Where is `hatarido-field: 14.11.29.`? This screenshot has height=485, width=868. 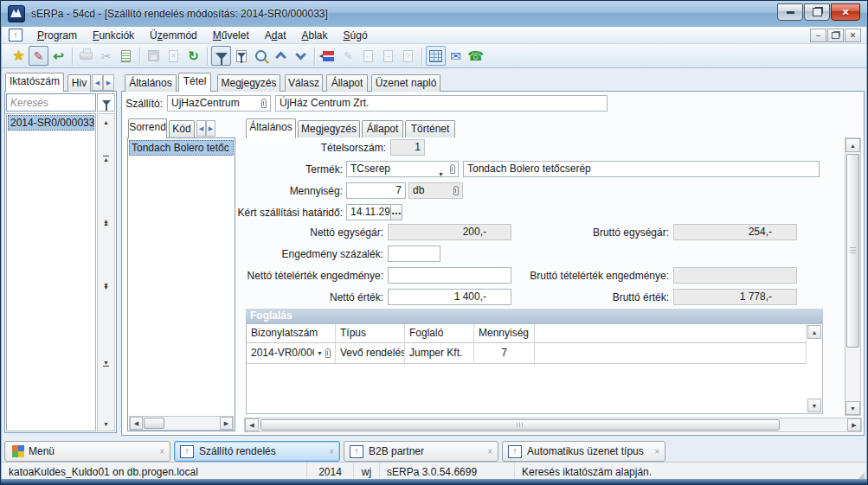 hatarido-field: 14.11.29. is located at coordinates (369, 213).